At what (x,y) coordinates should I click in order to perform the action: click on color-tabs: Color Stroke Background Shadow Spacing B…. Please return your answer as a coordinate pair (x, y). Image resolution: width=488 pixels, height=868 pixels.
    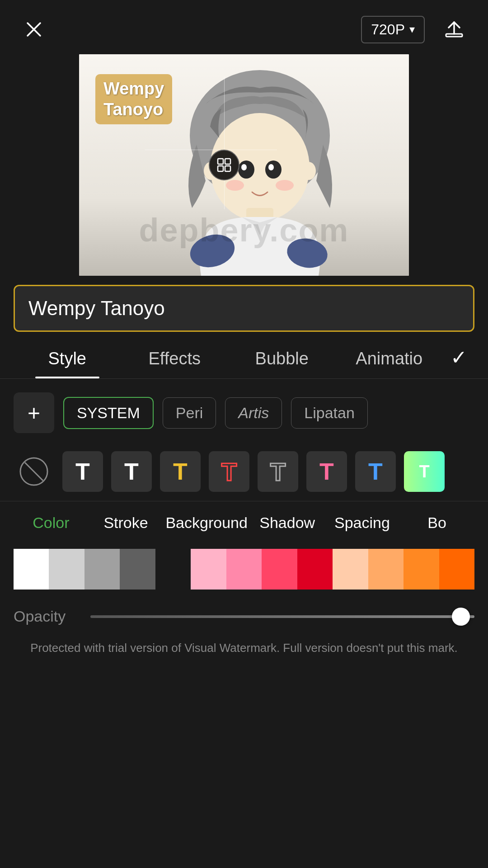
    Looking at the image, I should click on (244, 520).